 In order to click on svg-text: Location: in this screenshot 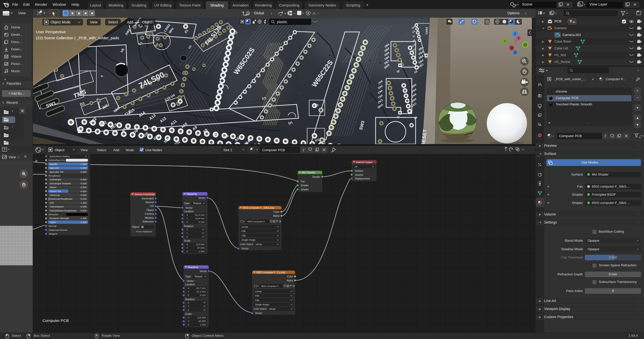, I will do `click(190, 285)`.